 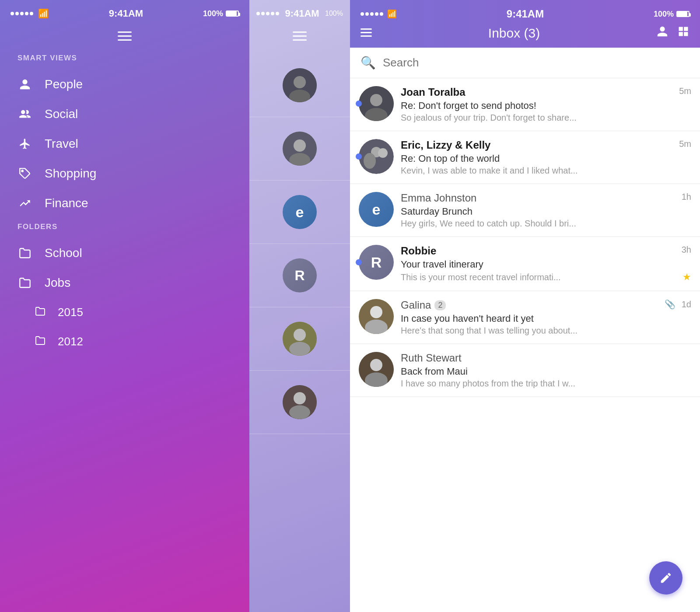 What do you see at coordinates (300, 85) in the screenshot?
I see `avatar-joan-partial` at bounding box center [300, 85].